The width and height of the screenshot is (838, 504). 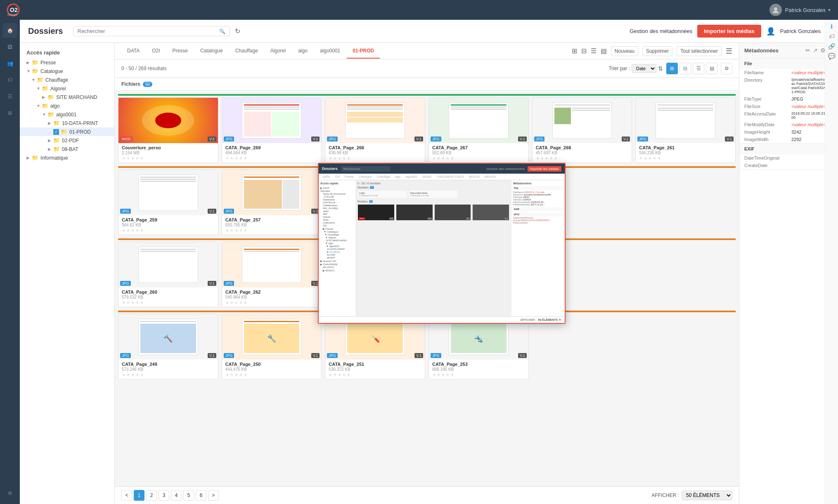 What do you see at coordinates (375, 130) in the screenshot?
I see `grid-item: V.1 JPG CATA_Page_266 430.99 KB ★★★★★` at bounding box center [375, 130].